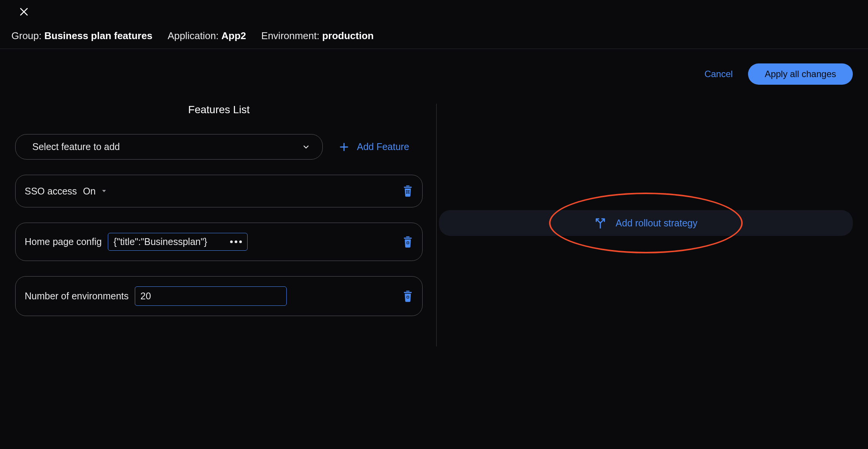  Describe the element at coordinates (646, 223) in the screenshot. I see `add-rollout-strategy-button: Add rollout strategy` at that location.